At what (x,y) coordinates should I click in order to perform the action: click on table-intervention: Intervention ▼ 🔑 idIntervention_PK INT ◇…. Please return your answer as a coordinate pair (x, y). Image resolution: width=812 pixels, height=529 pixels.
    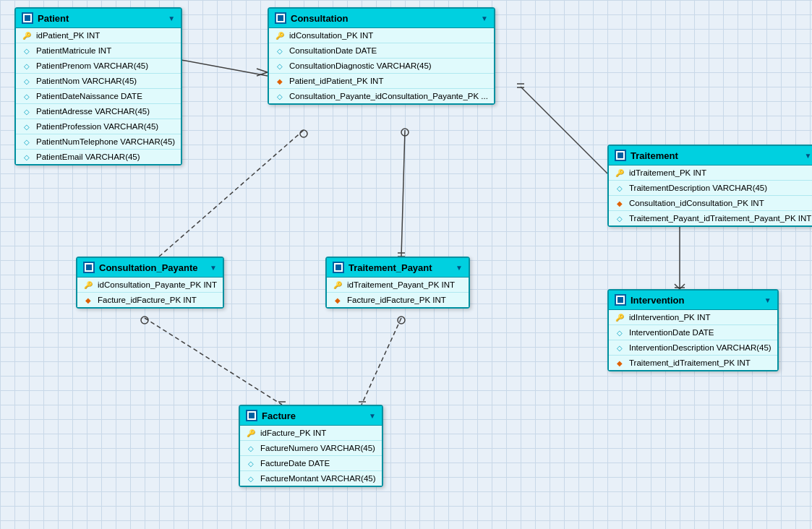
    Looking at the image, I should click on (693, 330).